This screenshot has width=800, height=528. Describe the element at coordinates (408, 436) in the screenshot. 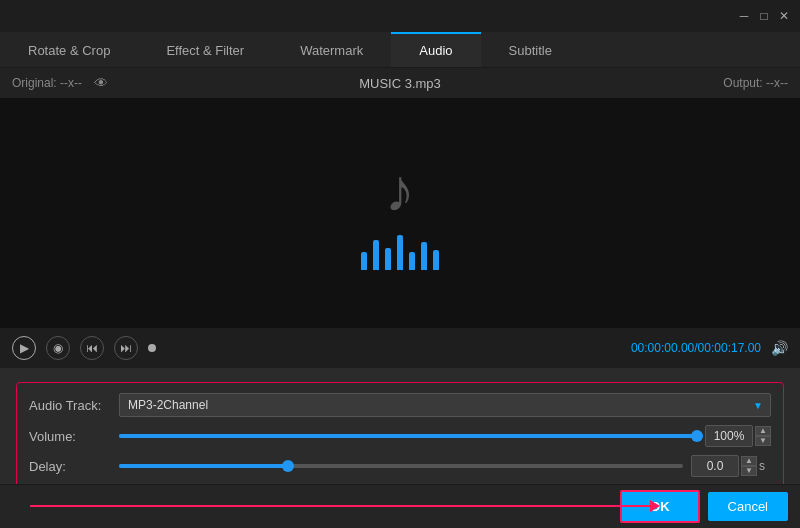

I see `volume-track` at that location.